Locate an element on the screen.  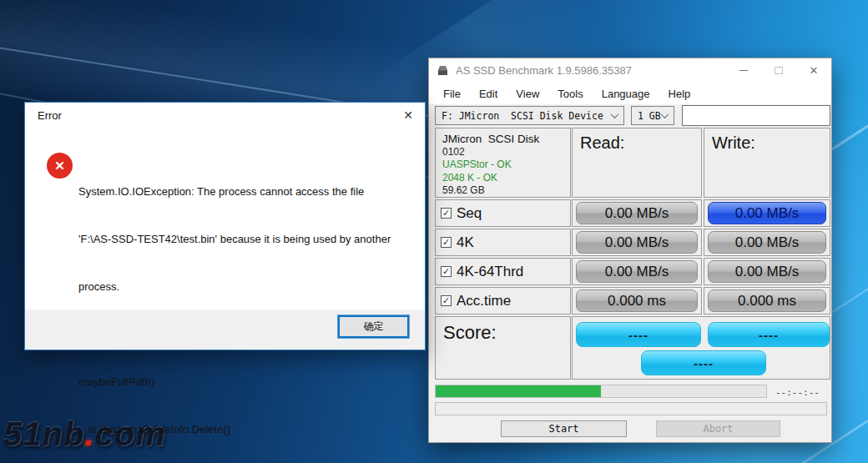
acctime-read-value: 0.000 ms is located at coordinates (637, 300).